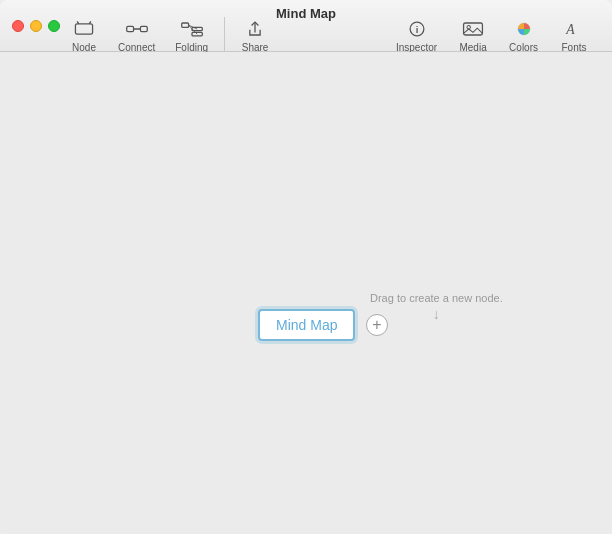 This screenshot has width=612, height=534. Describe the element at coordinates (256, 48) in the screenshot. I see `share-label: Share` at that location.